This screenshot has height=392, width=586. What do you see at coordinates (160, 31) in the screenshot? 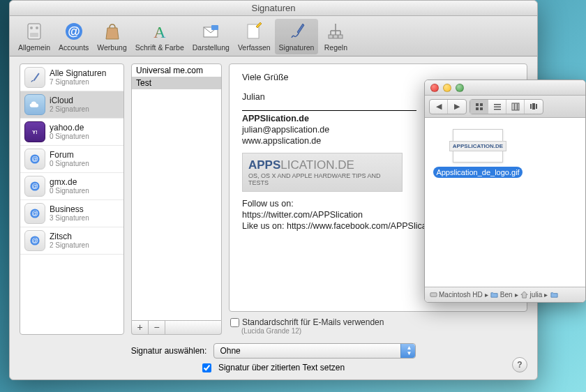
I see `font-icon: A` at bounding box center [160, 31].